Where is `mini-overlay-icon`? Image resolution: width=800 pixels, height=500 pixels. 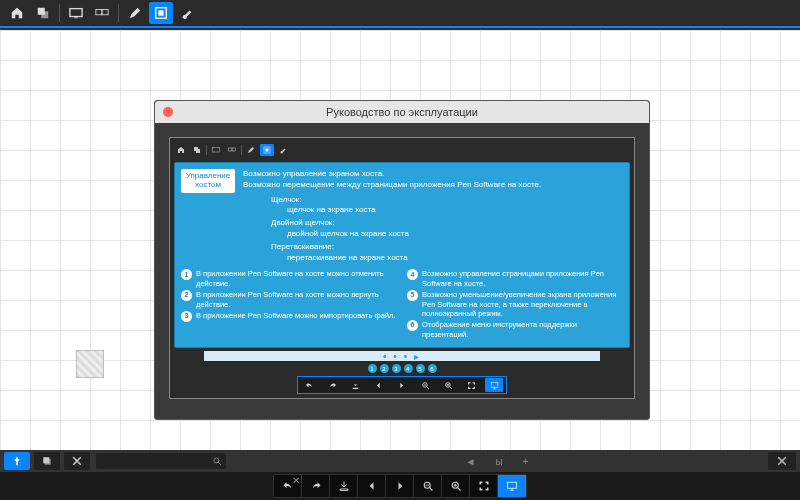 mini-overlay-icon is located at coordinates (267, 150).